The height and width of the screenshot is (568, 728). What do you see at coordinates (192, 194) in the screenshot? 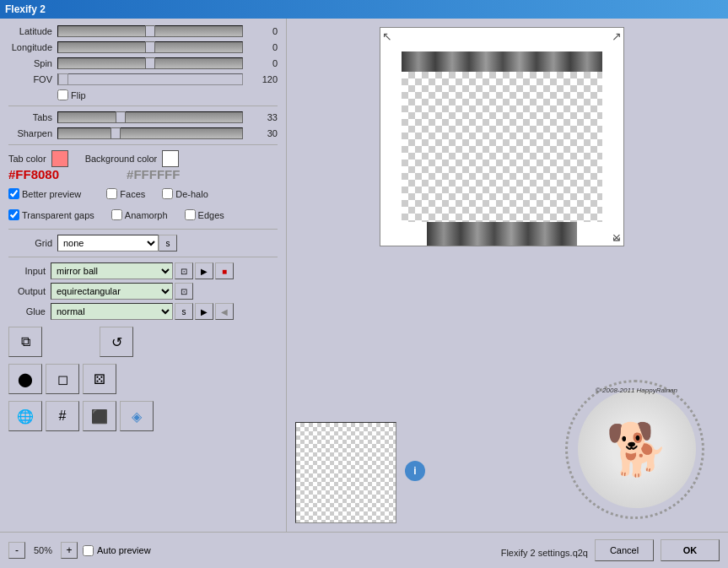
I see `de-halo-label: De-halo` at bounding box center [192, 194].